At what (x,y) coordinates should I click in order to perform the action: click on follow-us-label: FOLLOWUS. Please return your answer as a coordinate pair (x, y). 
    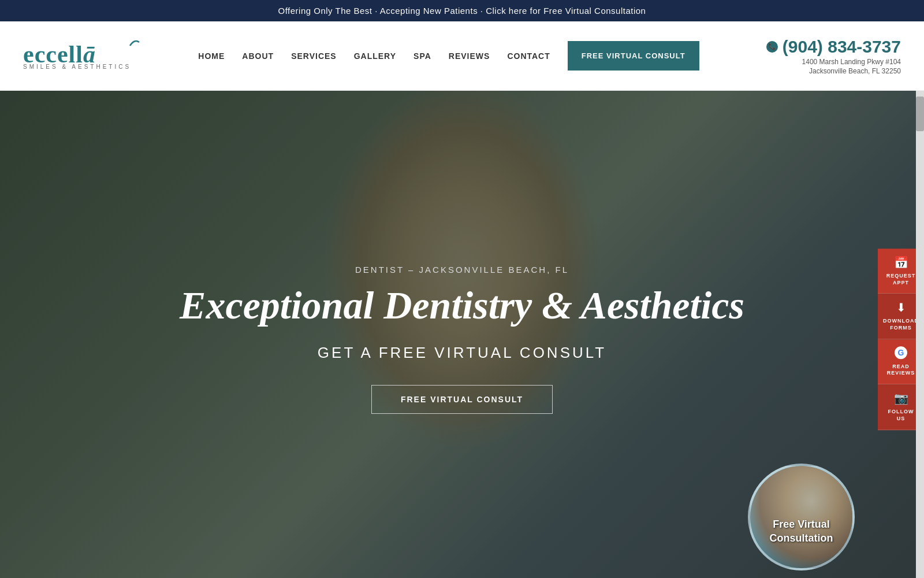
    Looking at the image, I should click on (901, 415).